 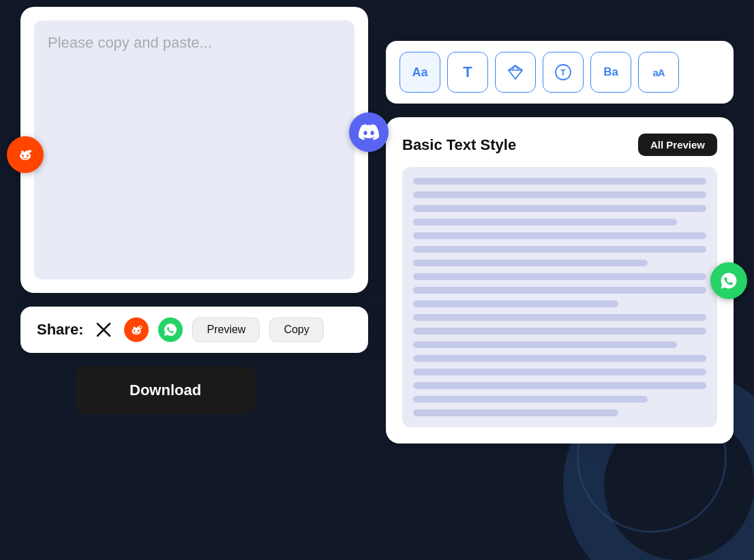 What do you see at coordinates (369, 132) in the screenshot?
I see `discord-float-icon` at bounding box center [369, 132].